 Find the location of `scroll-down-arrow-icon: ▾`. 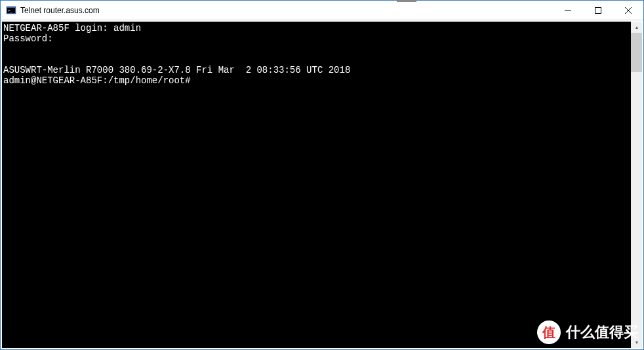

scroll-down-arrow-icon: ▾ is located at coordinates (636, 342).